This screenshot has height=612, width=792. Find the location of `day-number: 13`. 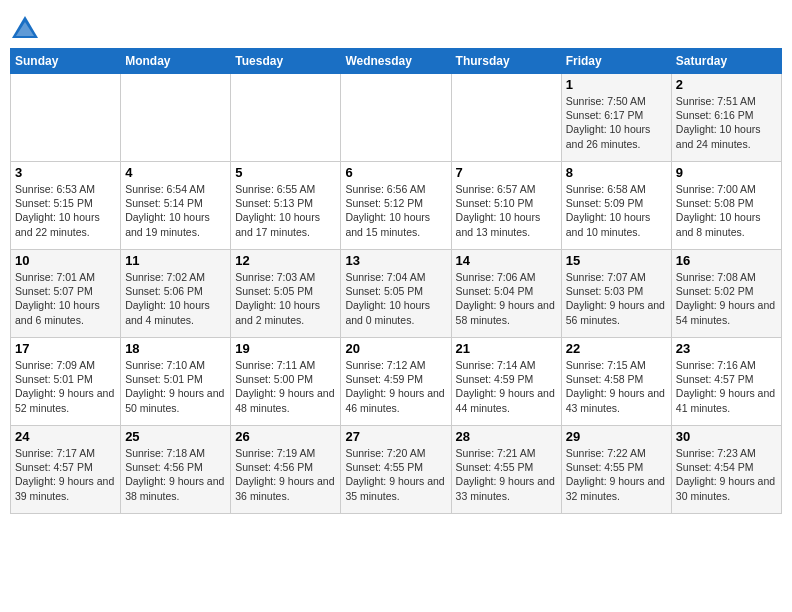

day-number: 13 is located at coordinates (396, 260).